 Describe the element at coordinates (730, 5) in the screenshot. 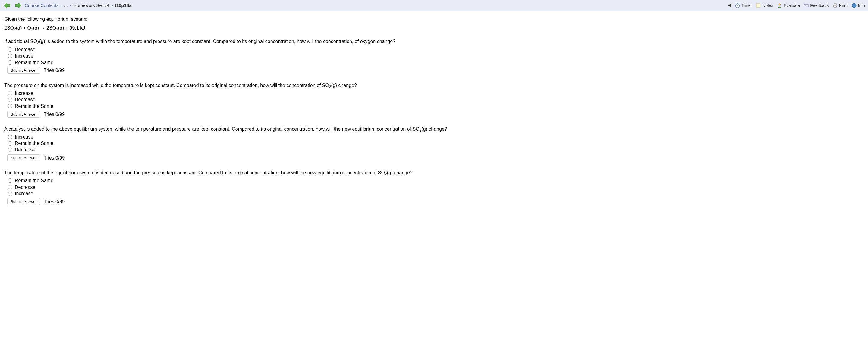

I see `collapse-tools-button` at that location.